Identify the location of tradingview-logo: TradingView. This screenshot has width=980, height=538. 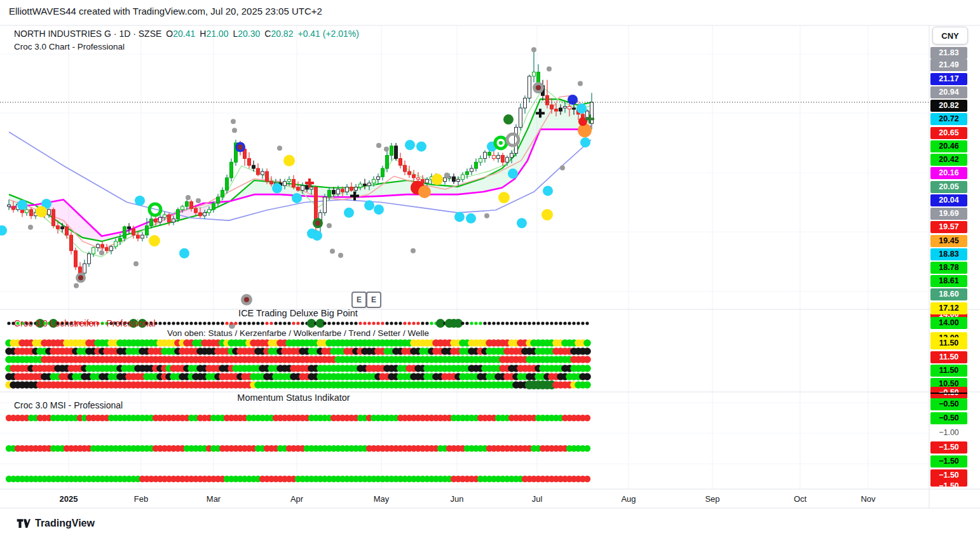
(56, 523).